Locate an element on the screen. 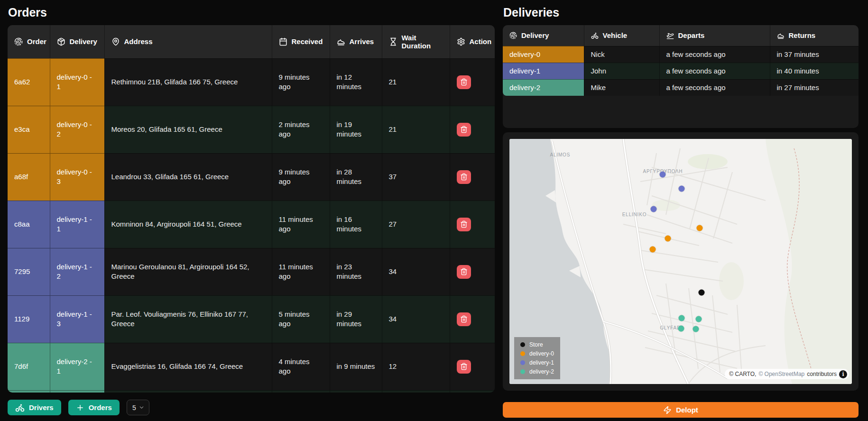 The width and height of the screenshot is (868, 421). order-wait-cell: 19 is located at coordinates (416, 392).